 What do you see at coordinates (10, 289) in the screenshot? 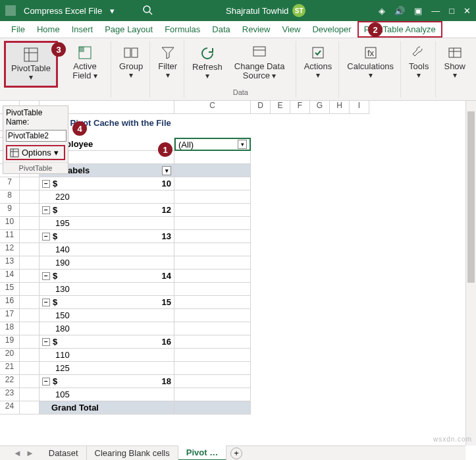
I see `row-head-15: 15` at bounding box center [10, 289].